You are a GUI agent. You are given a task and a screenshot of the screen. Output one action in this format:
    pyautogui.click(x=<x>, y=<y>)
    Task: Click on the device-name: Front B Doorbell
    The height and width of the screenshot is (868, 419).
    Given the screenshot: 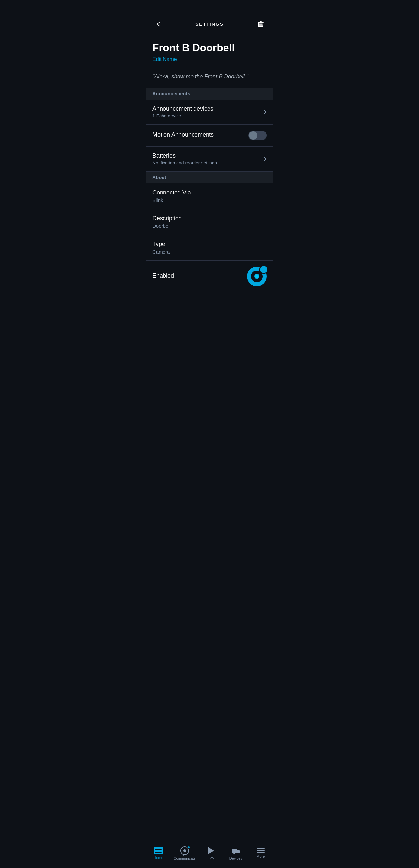 What is the action you would take?
    pyautogui.click(x=210, y=48)
    